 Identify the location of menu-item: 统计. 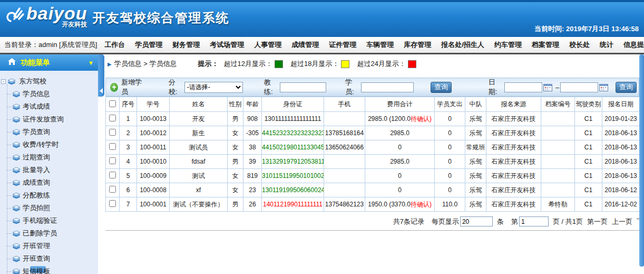
(607, 45).